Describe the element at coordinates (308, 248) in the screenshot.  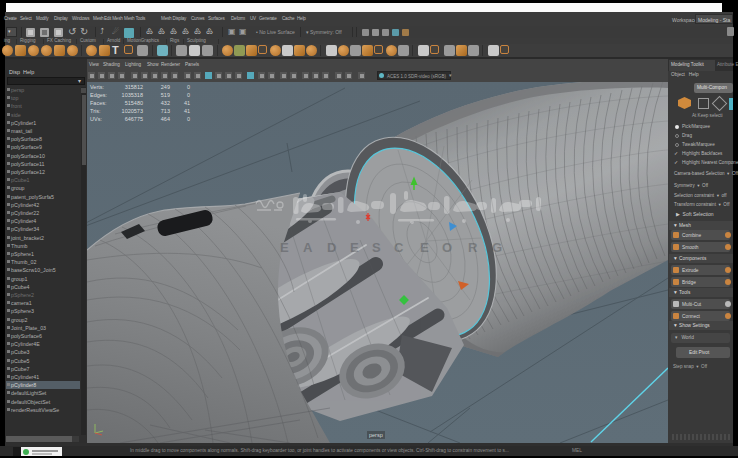
I see `svg-text: A` at that location.